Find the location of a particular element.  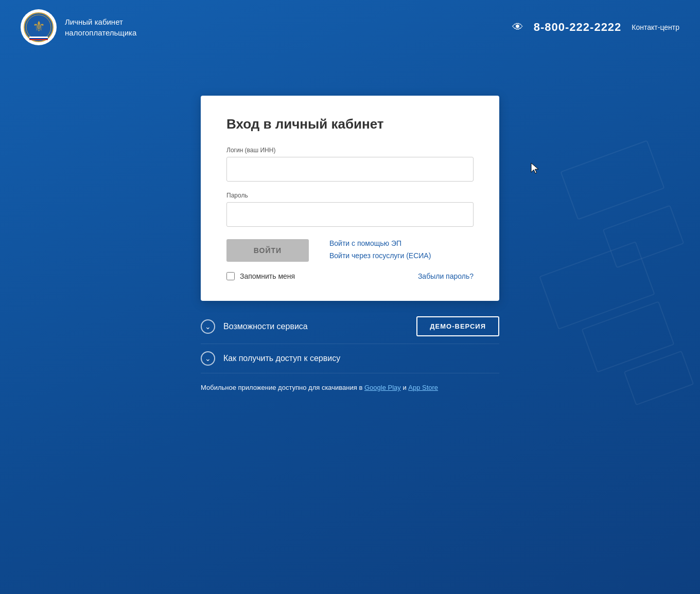

header: ⚜ Личный кабинет налогоплательщика 👁 8-8… is located at coordinates (350, 27).